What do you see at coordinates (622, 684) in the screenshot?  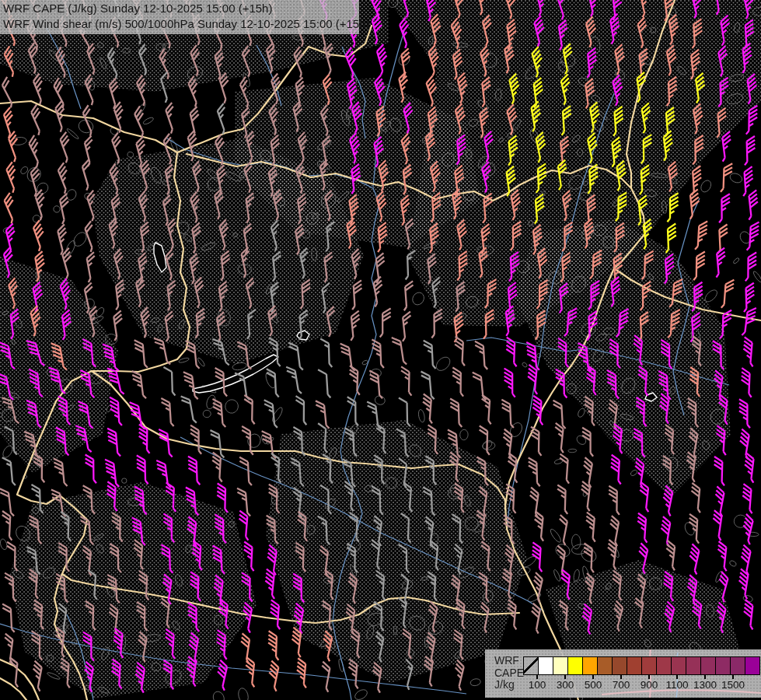 I see `legend-tick-label: 700` at bounding box center [622, 684].